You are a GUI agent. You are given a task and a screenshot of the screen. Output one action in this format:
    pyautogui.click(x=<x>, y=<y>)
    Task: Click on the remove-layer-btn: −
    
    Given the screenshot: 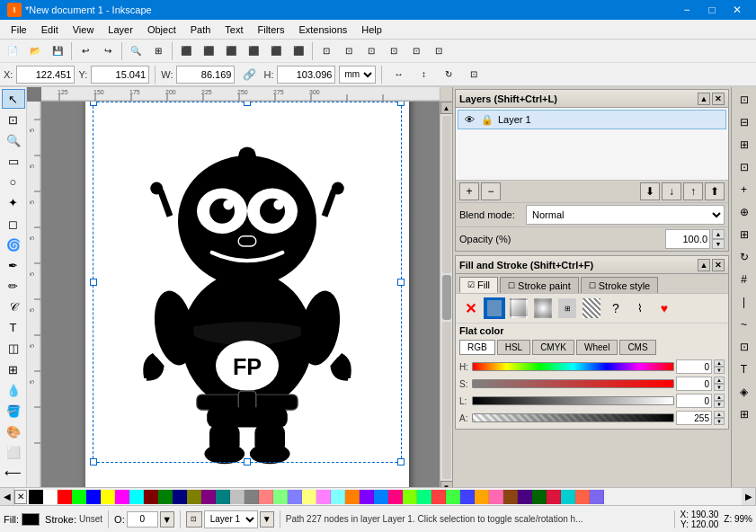 What is the action you would take?
    pyautogui.click(x=491, y=191)
    